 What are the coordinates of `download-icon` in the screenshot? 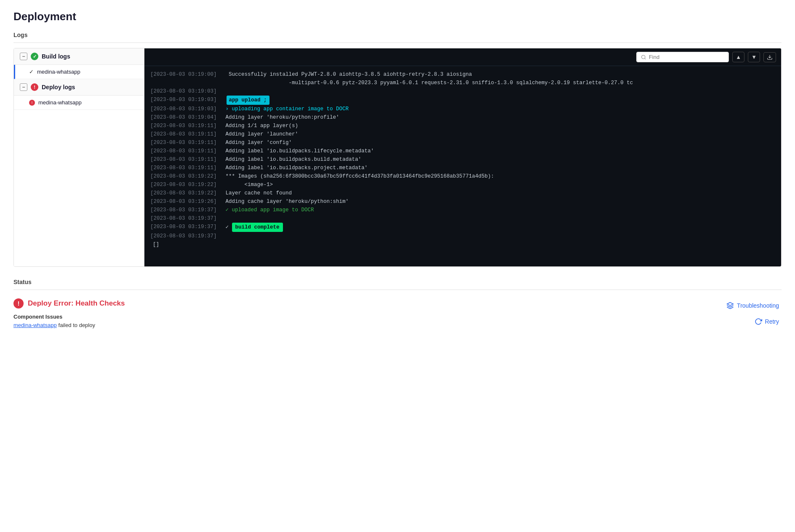 It's located at (770, 57).